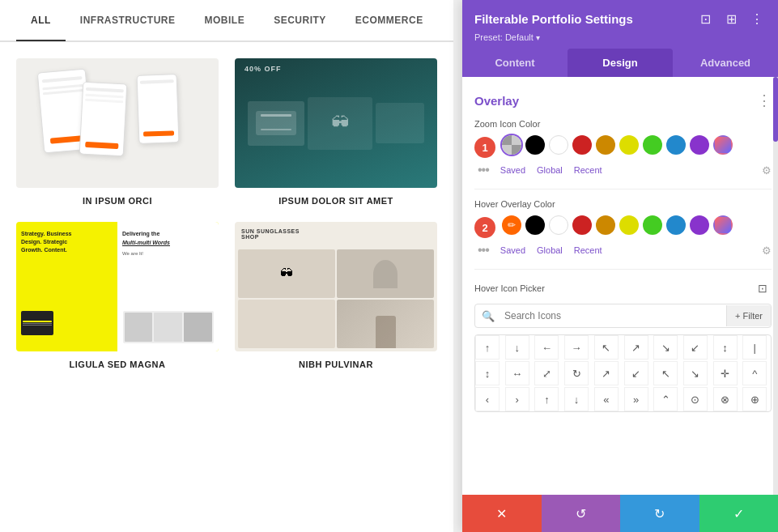  I want to click on icon-cell: ←, so click(546, 347).